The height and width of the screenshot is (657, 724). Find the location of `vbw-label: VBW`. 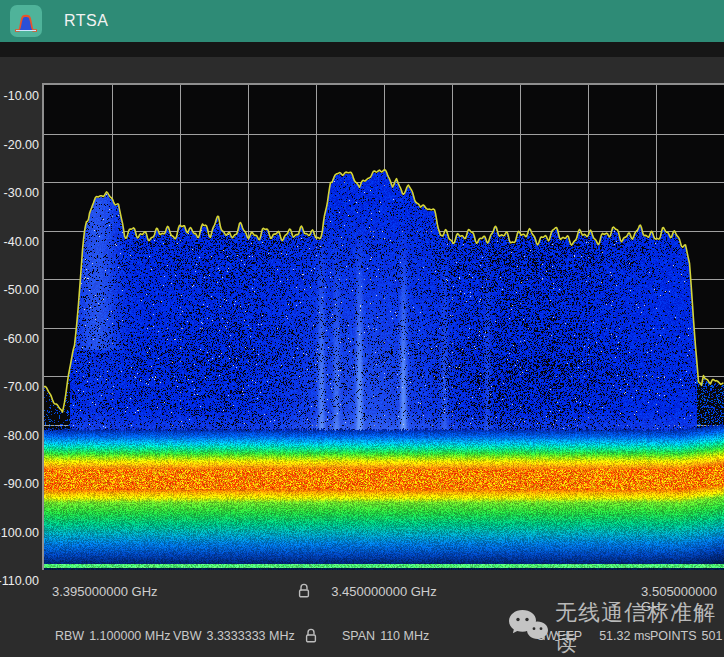

vbw-label: VBW is located at coordinates (187, 636).